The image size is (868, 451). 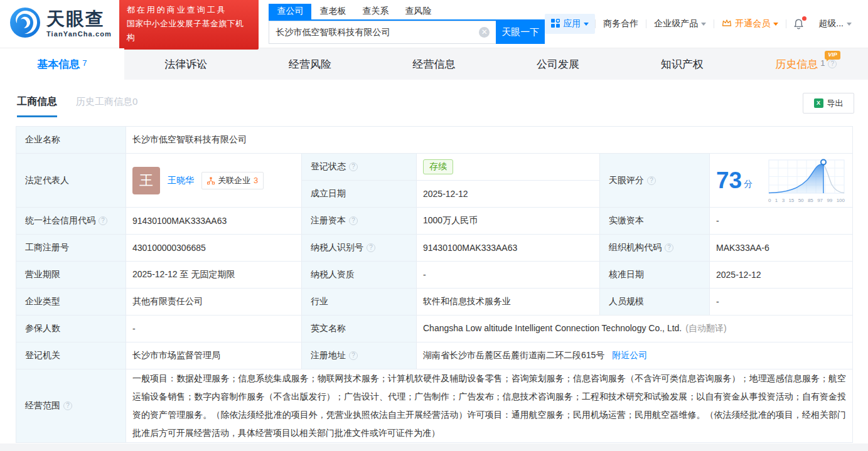 What do you see at coordinates (791, 201) in the screenshot?
I see `tick-label: 15` at bounding box center [791, 201].